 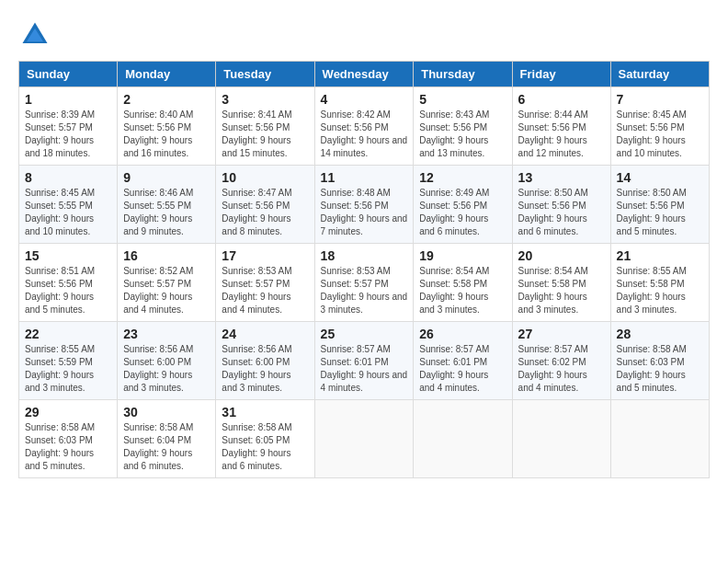 What do you see at coordinates (562, 178) in the screenshot?
I see `day-number: 13` at bounding box center [562, 178].